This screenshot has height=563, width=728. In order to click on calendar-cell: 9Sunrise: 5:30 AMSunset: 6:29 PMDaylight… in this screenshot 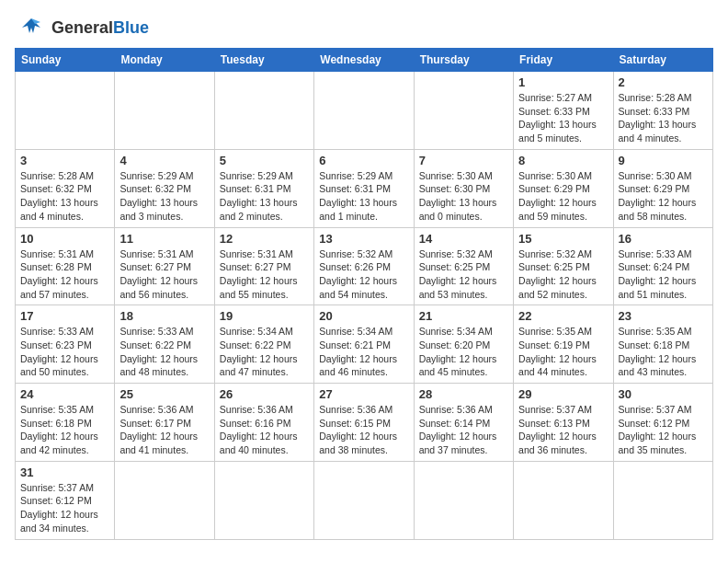, I will do `click(663, 188)`.